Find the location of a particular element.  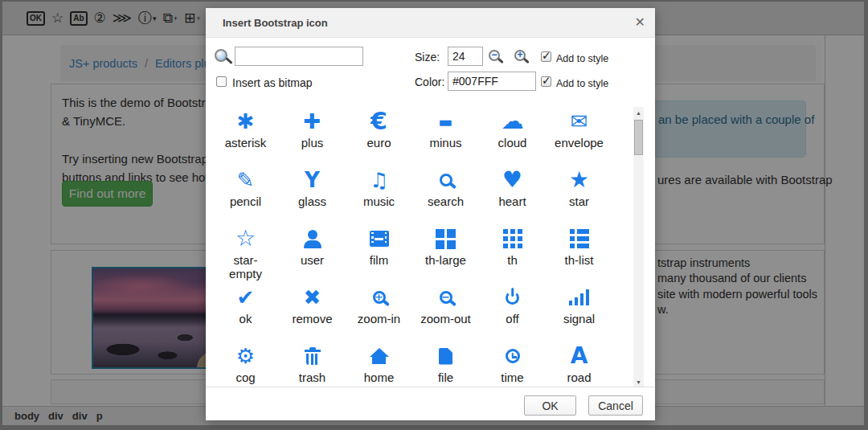

th-list-icon is located at coordinates (579, 239).